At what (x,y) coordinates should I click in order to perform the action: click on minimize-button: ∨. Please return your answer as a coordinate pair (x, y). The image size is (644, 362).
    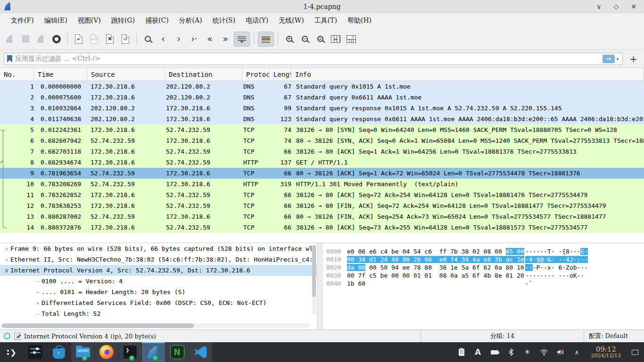
    Looking at the image, I should click on (599, 7).